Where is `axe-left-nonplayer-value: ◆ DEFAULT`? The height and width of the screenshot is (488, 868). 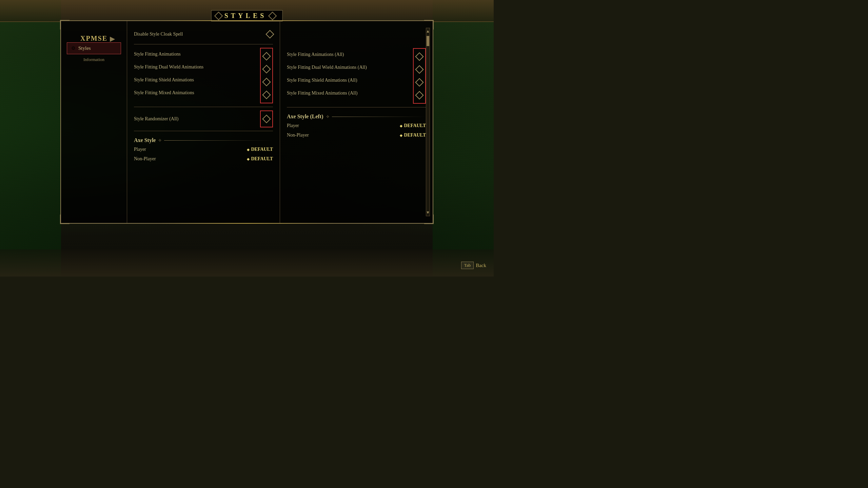
axe-left-nonplayer-value: ◆ DEFAULT is located at coordinates (413, 135).